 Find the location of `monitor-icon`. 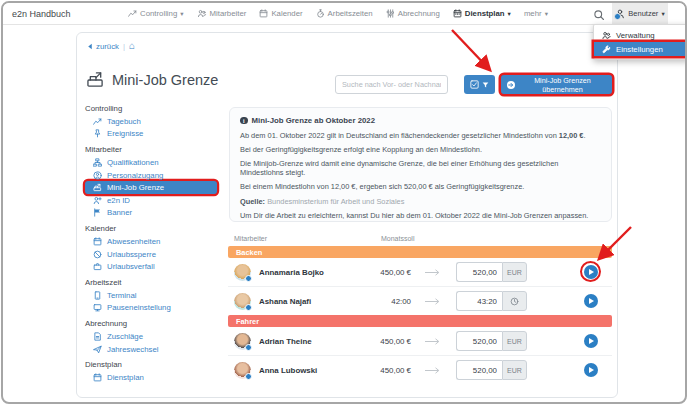

monitor-icon is located at coordinates (98, 308).